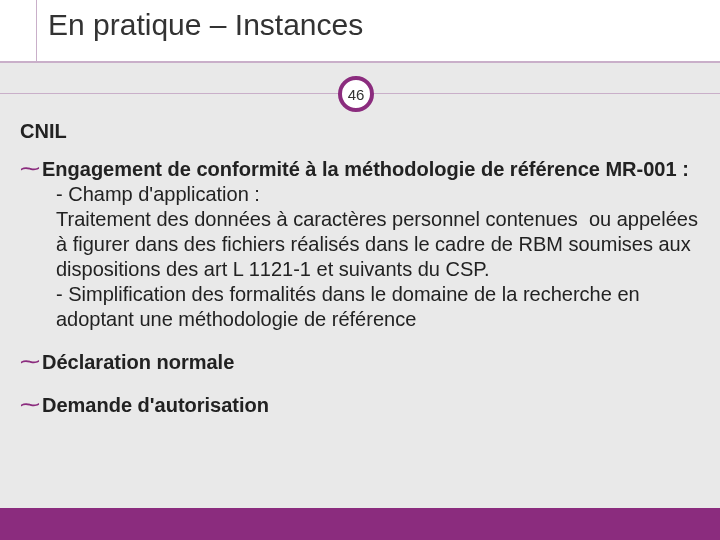 The image size is (720, 540). What do you see at coordinates (356, 94) in the screenshot?
I see `slide-number: 46` at bounding box center [356, 94].